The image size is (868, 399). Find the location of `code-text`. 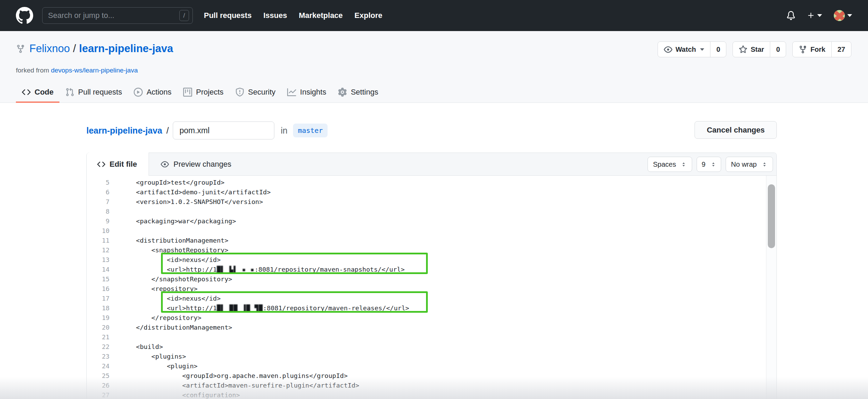

code-text is located at coordinates (115, 231).